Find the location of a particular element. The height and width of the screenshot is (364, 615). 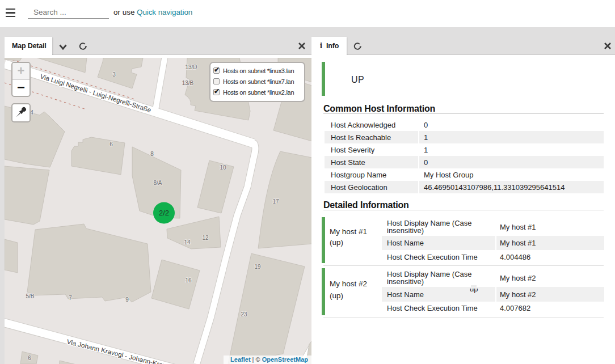

svg-text: 7 is located at coordinates (70, 298).